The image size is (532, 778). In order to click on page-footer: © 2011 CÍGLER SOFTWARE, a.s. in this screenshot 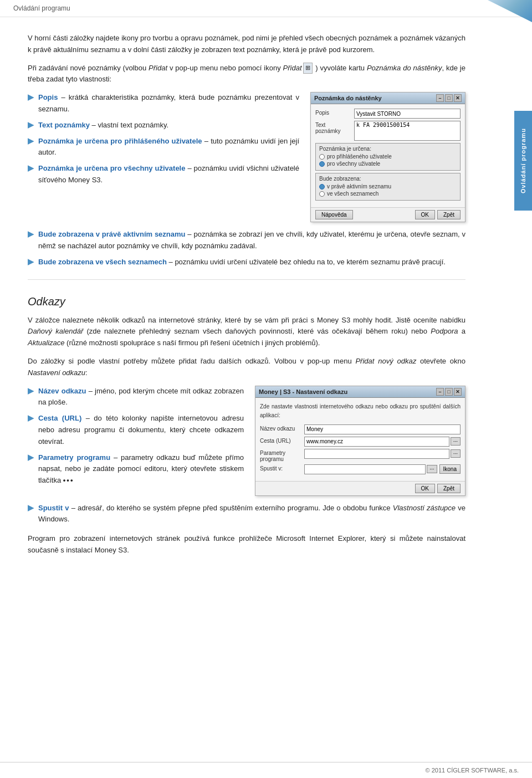, I will do `click(266, 770)`.